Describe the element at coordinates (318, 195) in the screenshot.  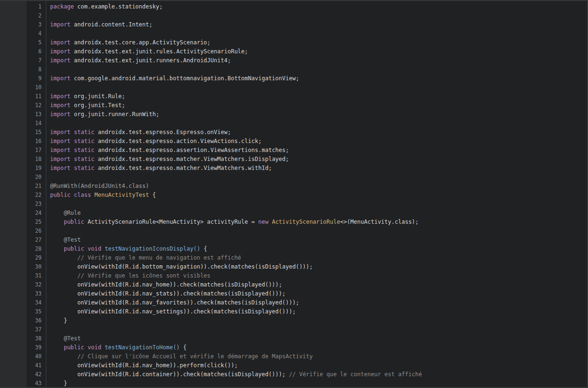
I see `code-text: public class MenuActivityTest {` at that location.